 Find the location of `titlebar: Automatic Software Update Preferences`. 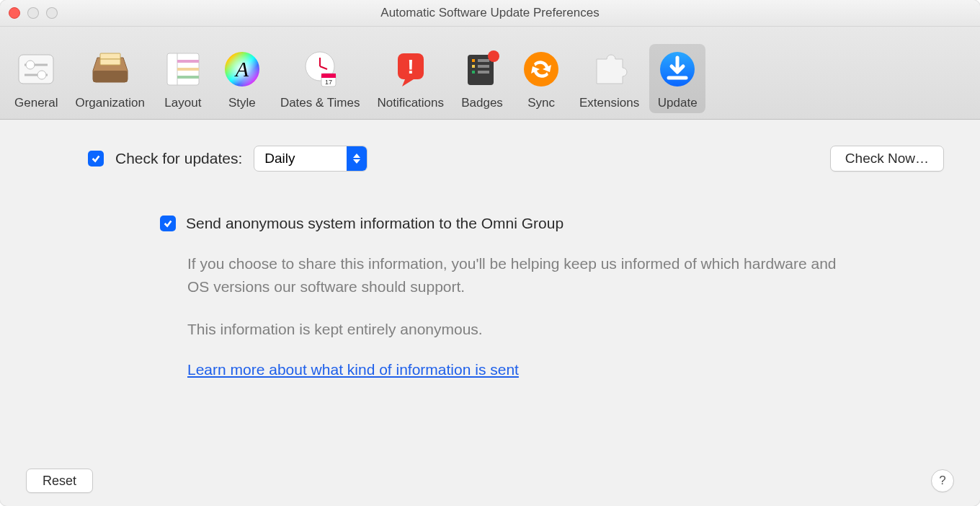

titlebar: Automatic Software Update Preferences is located at coordinates (490, 13).